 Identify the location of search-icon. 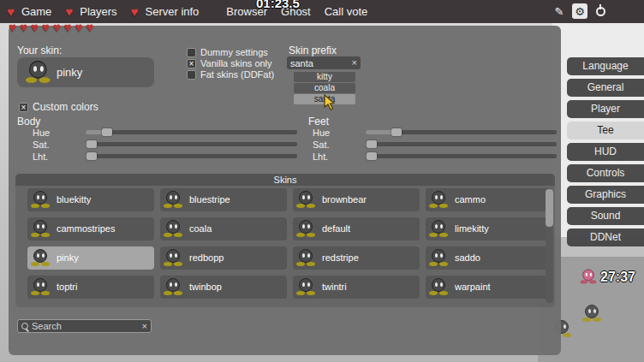
(25, 326).